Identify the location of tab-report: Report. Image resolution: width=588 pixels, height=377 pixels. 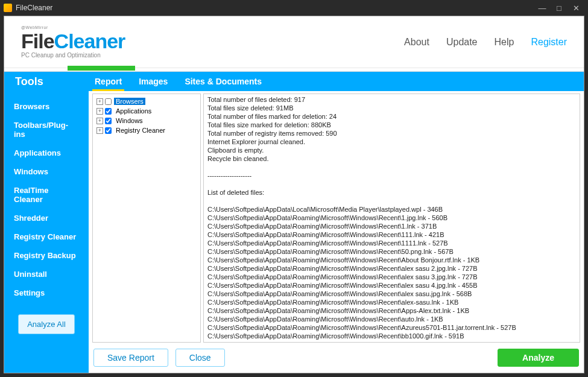
(109, 81).